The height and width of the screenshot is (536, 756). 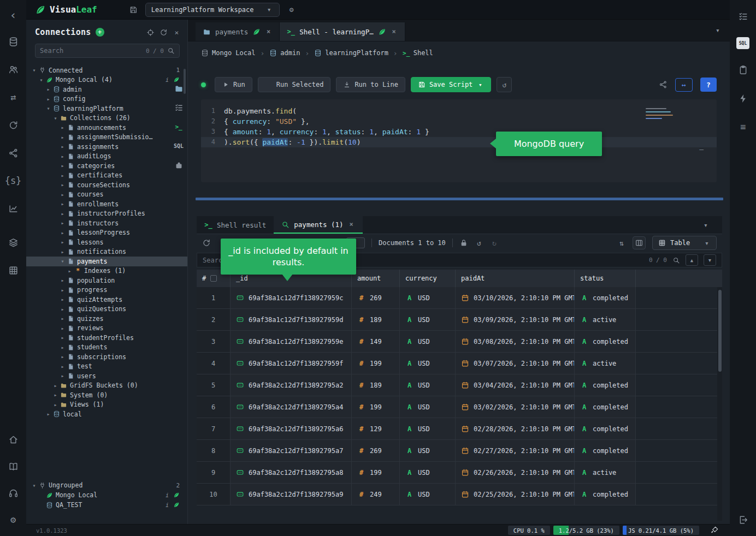 What do you see at coordinates (451, 85) in the screenshot?
I see `save-script-button: Save Script ▾` at bounding box center [451, 85].